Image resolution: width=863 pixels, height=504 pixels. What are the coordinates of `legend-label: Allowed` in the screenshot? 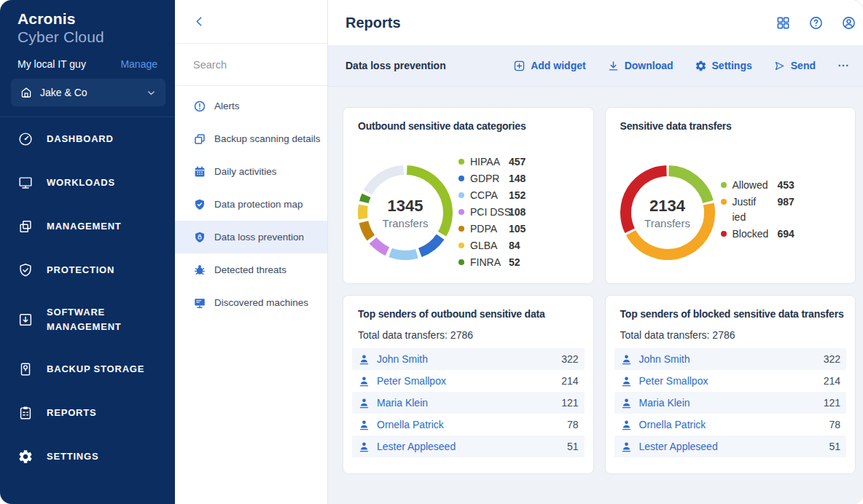 It's located at (751, 185).